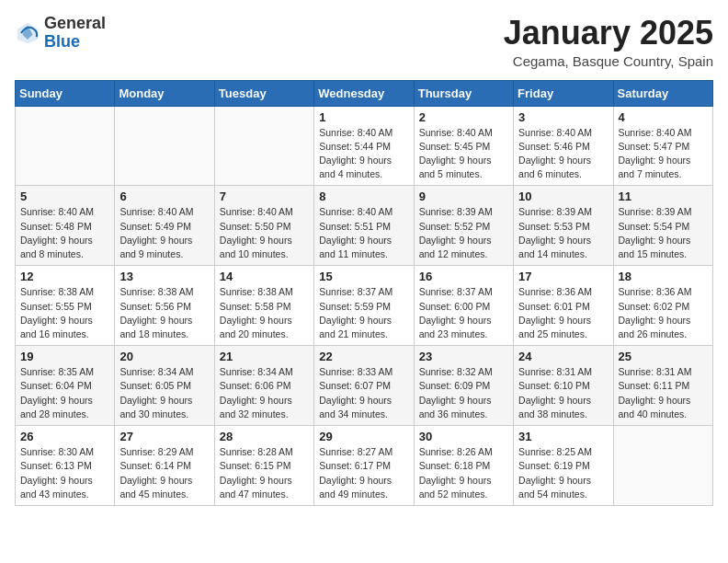 The image size is (728, 563). I want to click on calendar-cell: 8Sunrise: 8:40 AM Sunset: 5:51 PM Daylig…, so click(364, 226).